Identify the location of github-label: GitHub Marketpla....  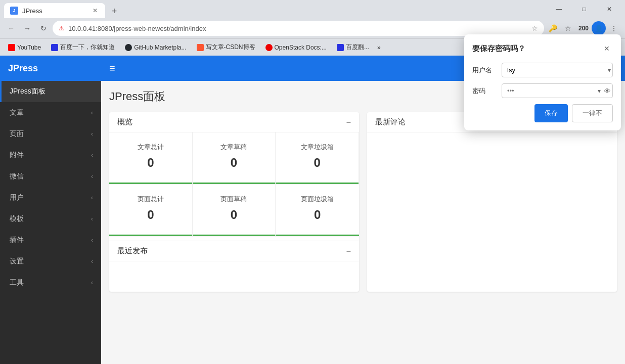
(160, 48).